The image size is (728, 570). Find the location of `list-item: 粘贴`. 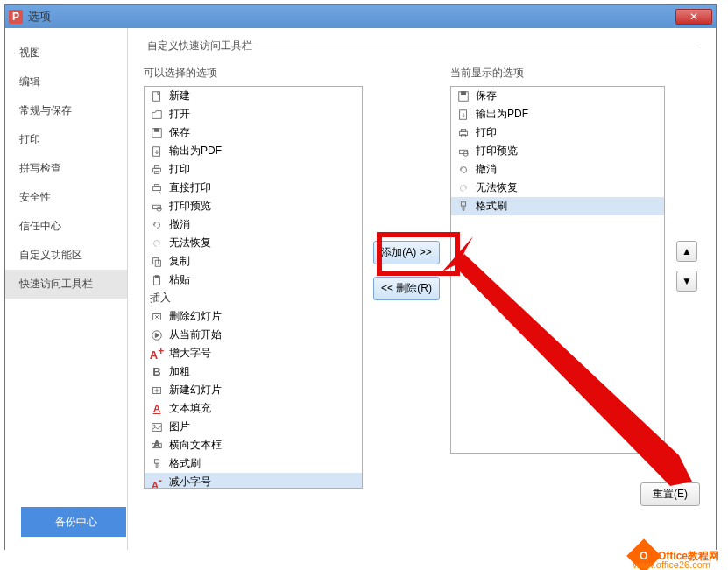

list-item: 粘贴 is located at coordinates (253, 280).